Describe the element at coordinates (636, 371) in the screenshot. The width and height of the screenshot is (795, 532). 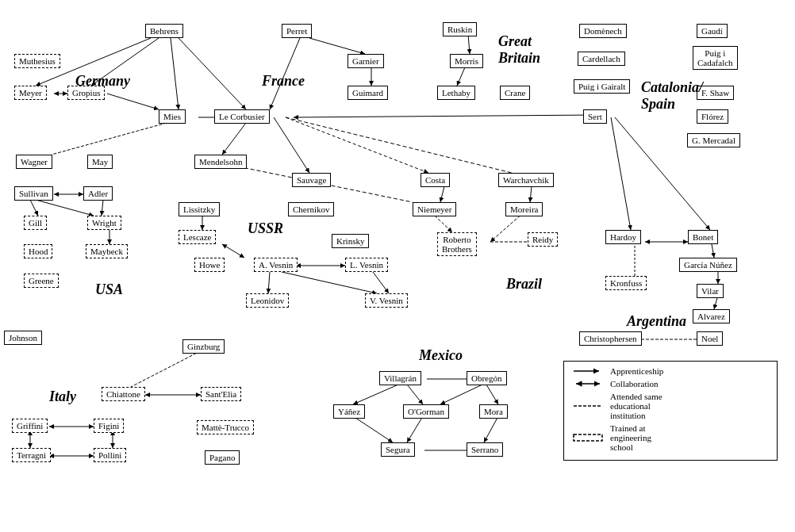
I see `legend-label-arrow-solid: Apprenticeship` at that location.